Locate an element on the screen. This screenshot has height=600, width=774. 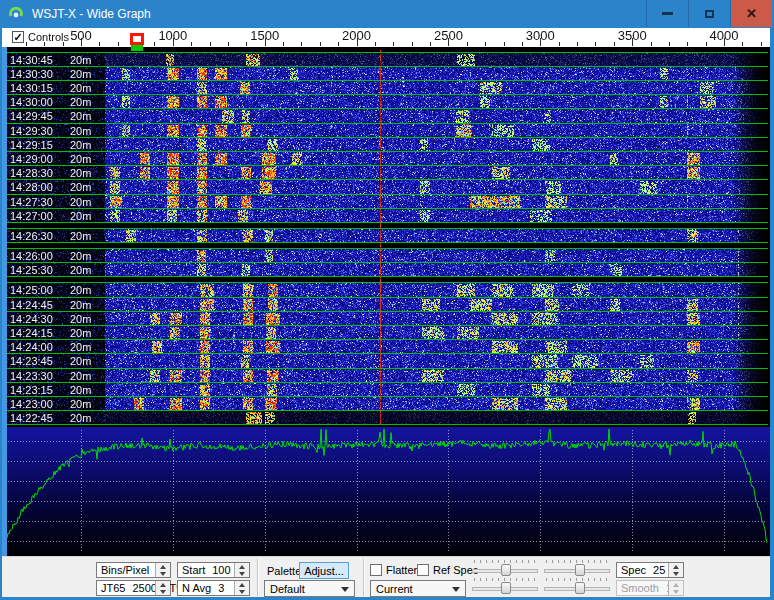
smooth-label: Smooth is located at coordinates (640, 588).